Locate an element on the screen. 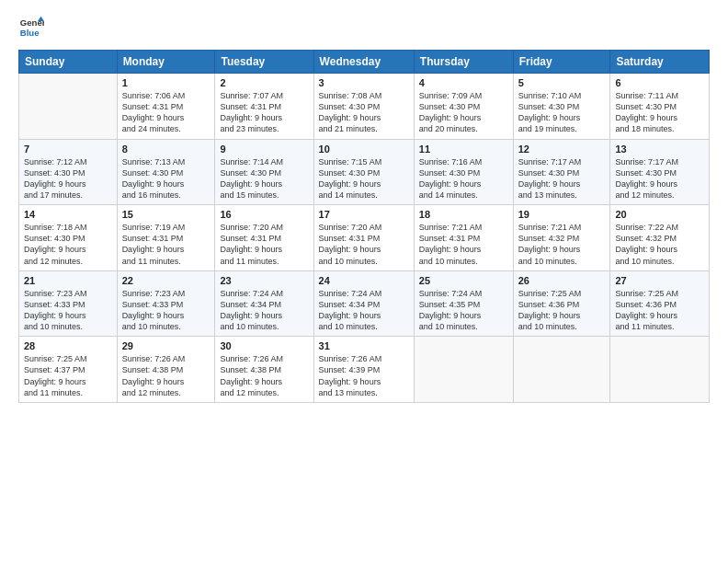 The height and width of the screenshot is (563, 728). calendar-cell: 1Sunrise: 7:06 AM Sunset: 4:31 PM Daylig… is located at coordinates (165, 107).